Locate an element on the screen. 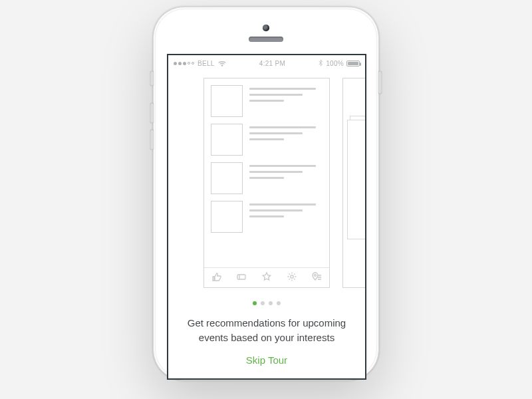 The height and width of the screenshot is (399, 532). bluetooth-icon is located at coordinates (321, 64).